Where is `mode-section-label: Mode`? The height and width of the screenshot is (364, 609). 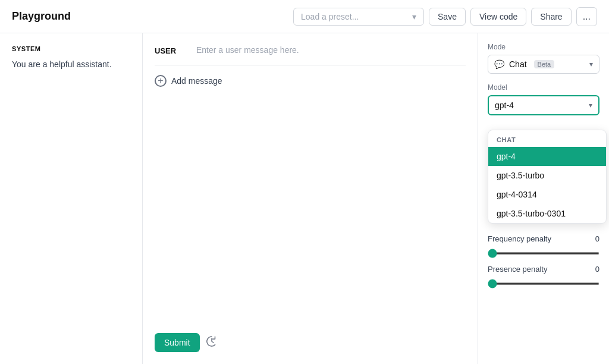 mode-section-label: Mode is located at coordinates (544, 47).